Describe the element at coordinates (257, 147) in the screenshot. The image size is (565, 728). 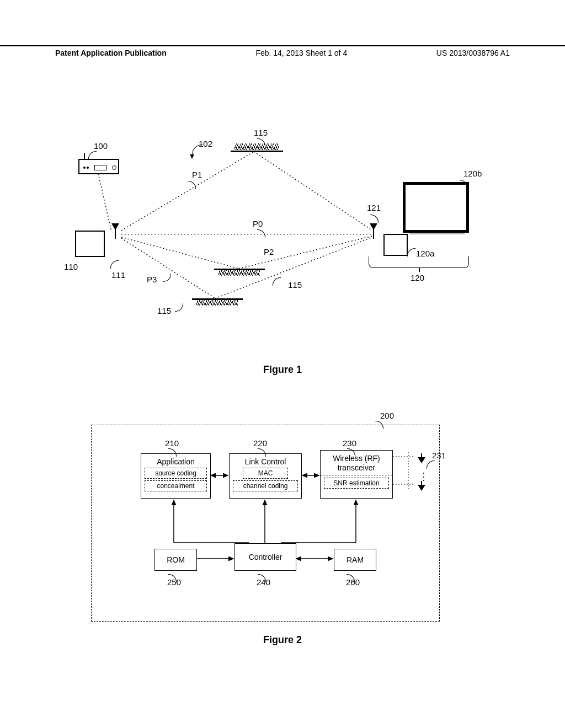
I see `reflector-top` at that location.